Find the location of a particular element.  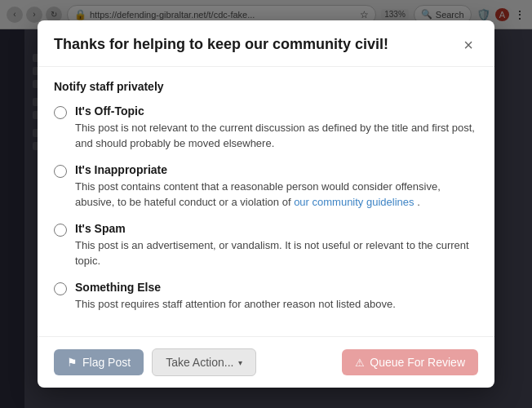

flag-icon: ⚑ is located at coordinates (72, 362).